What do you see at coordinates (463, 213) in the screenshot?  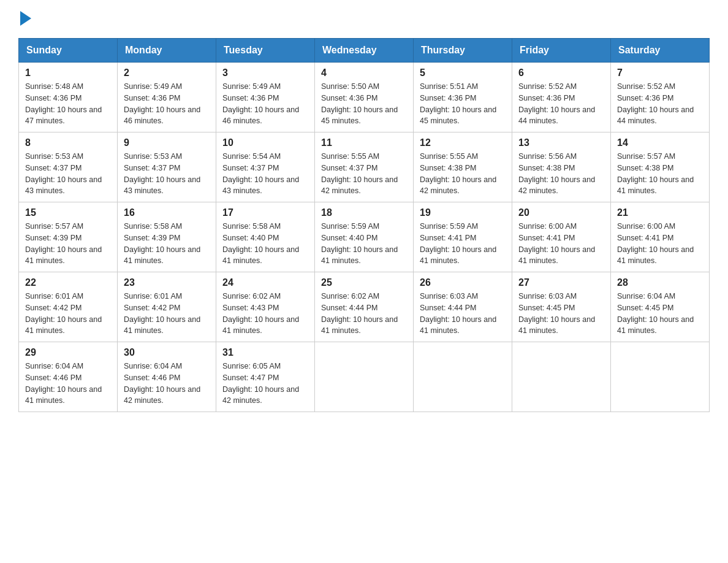 I see `day-number: 19` at bounding box center [463, 213].